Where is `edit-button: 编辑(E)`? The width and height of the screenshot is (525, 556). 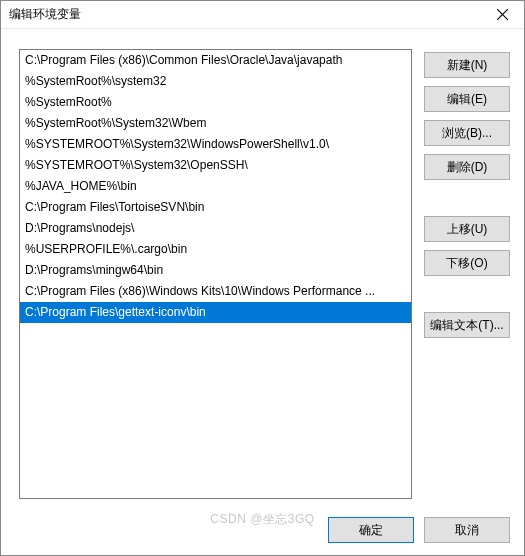
edit-button: 编辑(E) is located at coordinates (467, 99).